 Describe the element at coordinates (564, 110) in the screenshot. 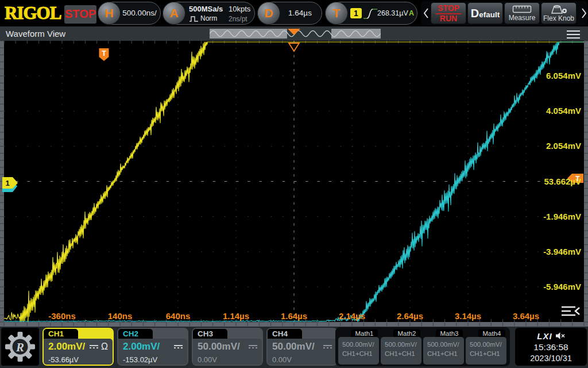

I see `y-axis-label: 4.054mV` at that location.